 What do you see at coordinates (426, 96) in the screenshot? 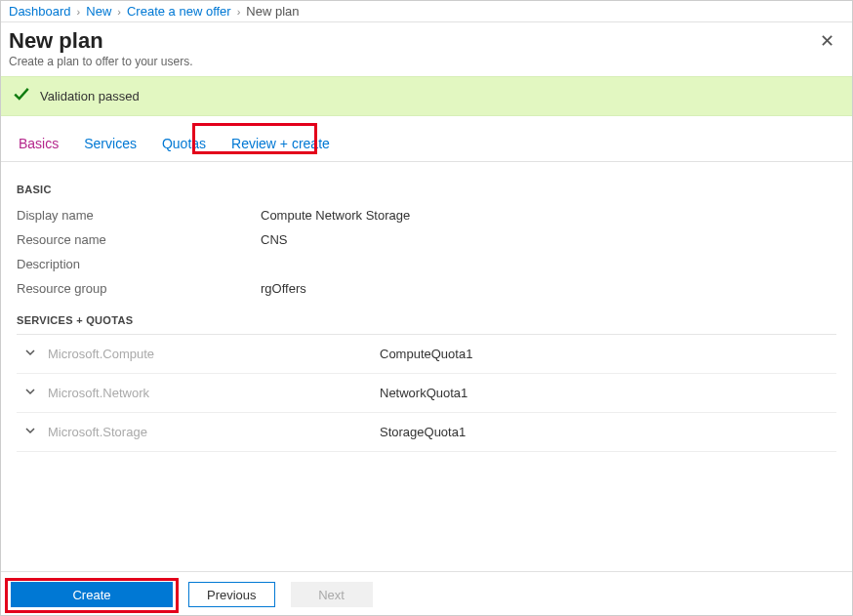
I see `validation-banner: Validation passed` at bounding box center [426, 96].